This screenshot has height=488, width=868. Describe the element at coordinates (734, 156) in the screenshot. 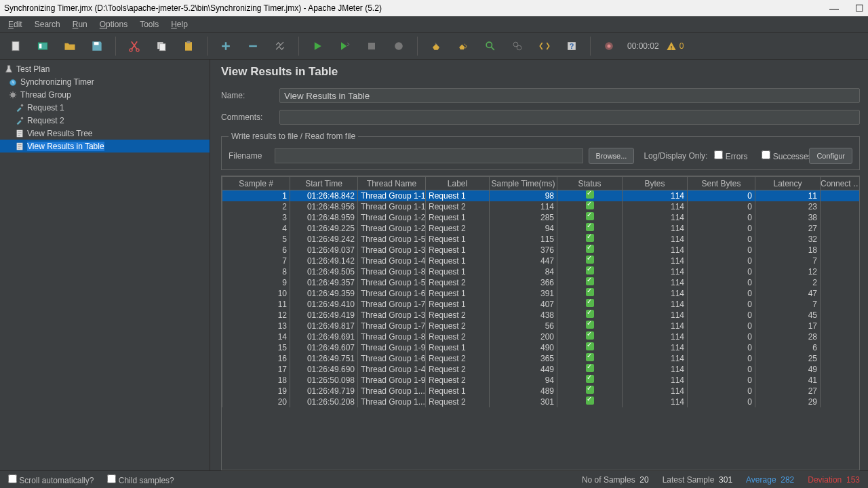

I see `errors-checkbox-label: Errors` at that location.